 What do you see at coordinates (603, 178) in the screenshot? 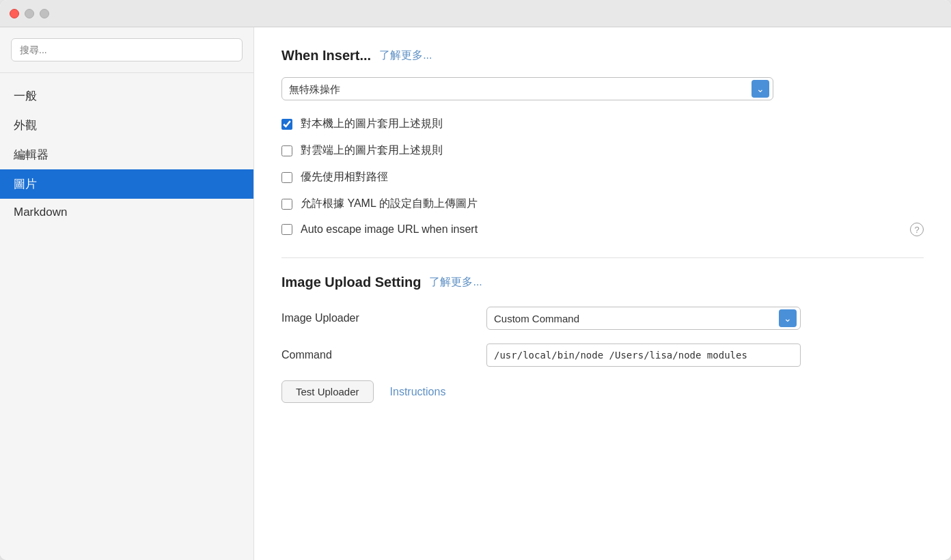
I see `checkbox-item-relative: 優先使用相對路徑` at bounding box center [603, 178].